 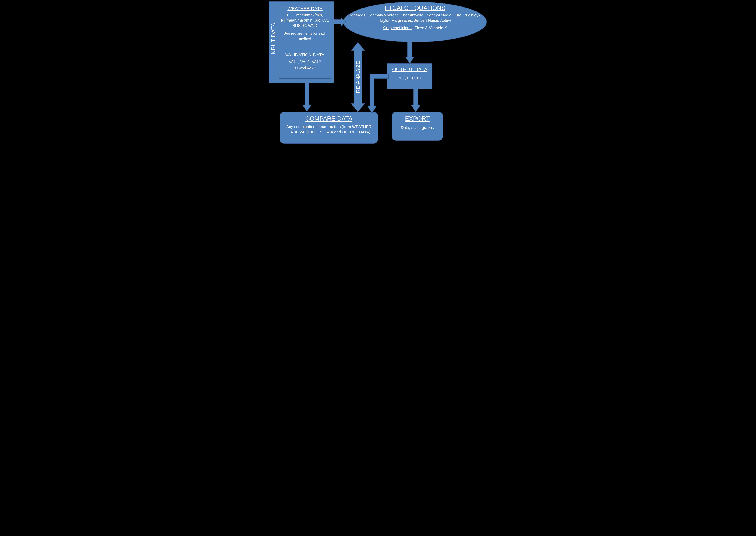 I want to click on compare-body: Any combination of parameters (from WEAT…, so click(x=329, y=129).